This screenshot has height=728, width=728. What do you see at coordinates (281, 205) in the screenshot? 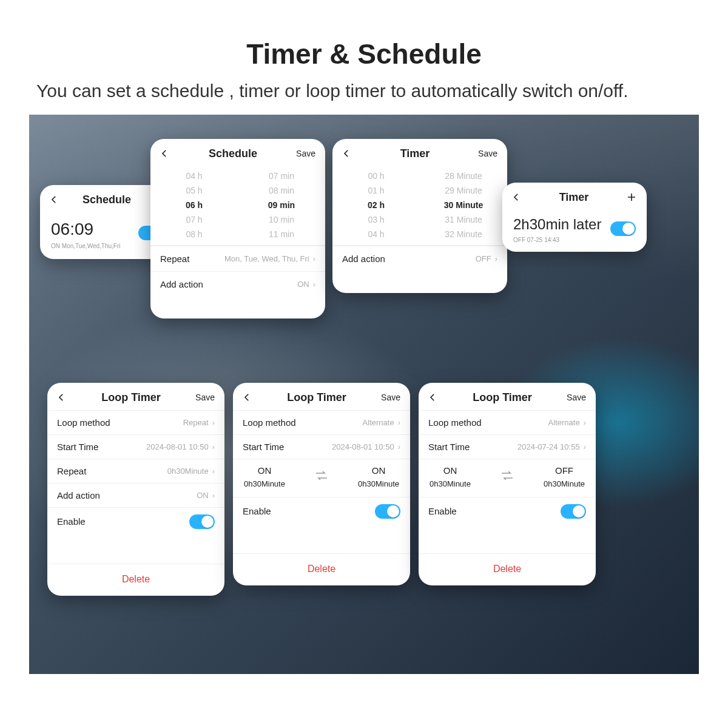
I see `minute-column: 07 min 08 min 09 min 10 min 11 min` at bounding box center [281, 205].